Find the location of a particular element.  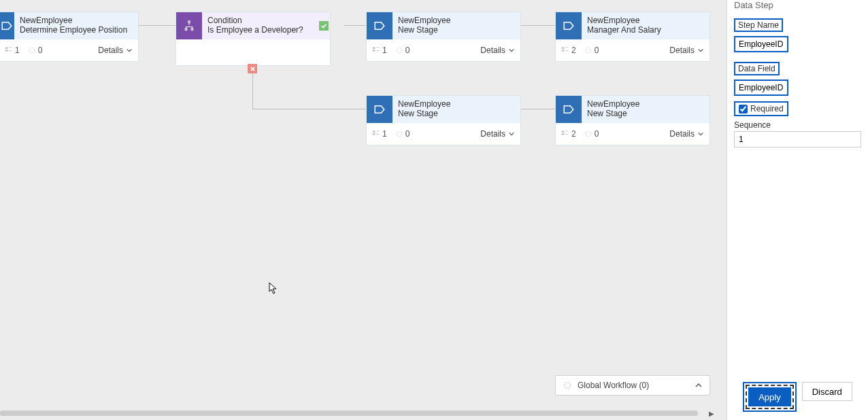

wf-count: 0 is located at coordinates (35, 50).